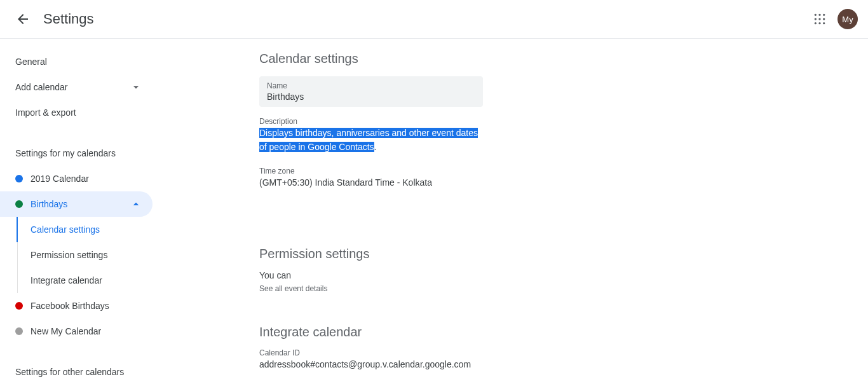  What do you see at coordinates (371, 92) in the screenshot?
I see `name-field: Name Birthdays` at bounding box center [371, 92].